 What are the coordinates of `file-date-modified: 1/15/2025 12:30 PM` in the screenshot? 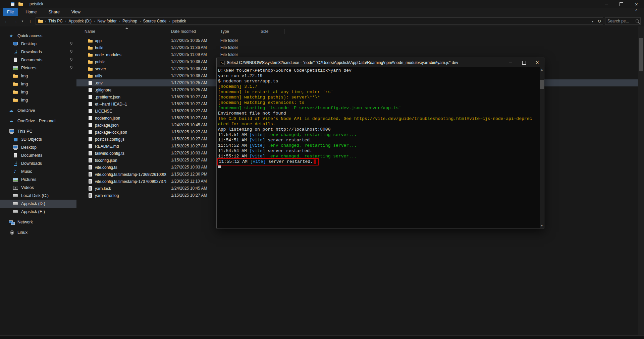 It's located at (189, 174).